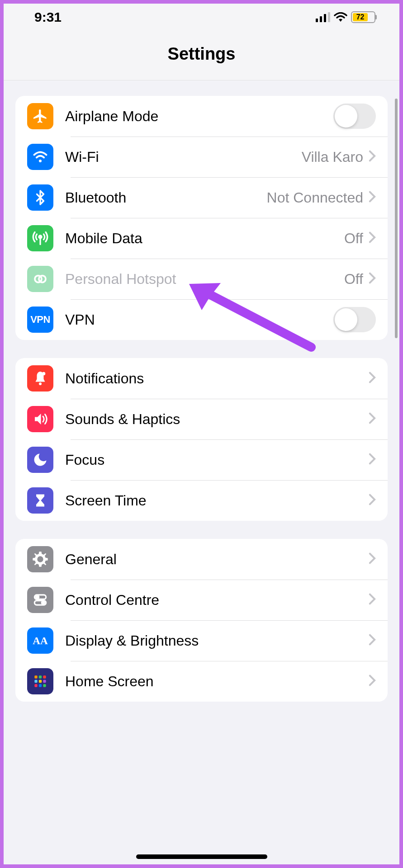  What do you see at coordinates (217, 460) in the screenshot?
I see `row-label: Focus` at bounding box center [217, 460].